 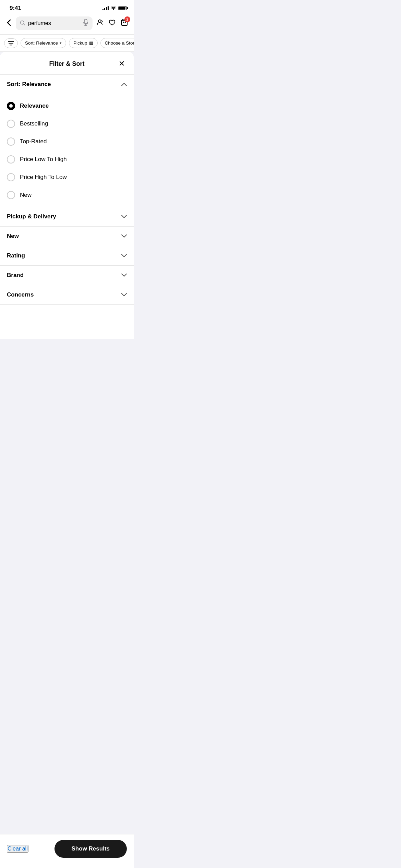 What do you see at coordinates (67, 43) in the screenshot?
I see `filter-chips-row: Sort: Relevance ▾ Pickup ▦ Choose a Stor…` at bounding box center [67, 43].